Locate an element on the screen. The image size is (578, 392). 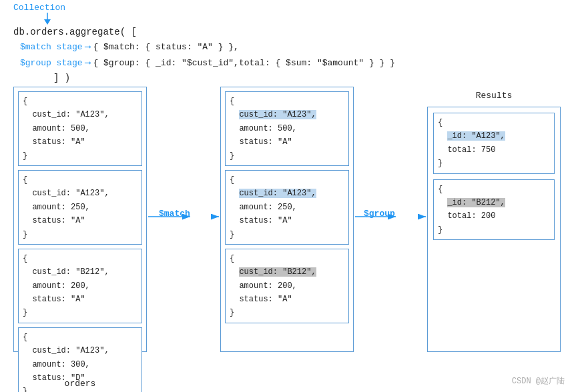
collection-name-label: orders is located at coordinates (80, 384).